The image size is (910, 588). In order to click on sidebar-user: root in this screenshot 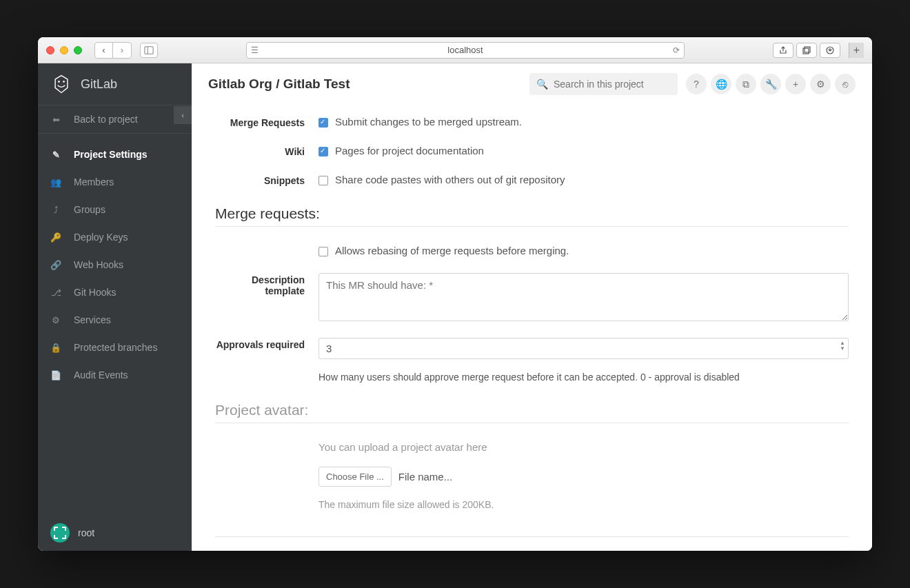, I will do `click(114, 533)`.